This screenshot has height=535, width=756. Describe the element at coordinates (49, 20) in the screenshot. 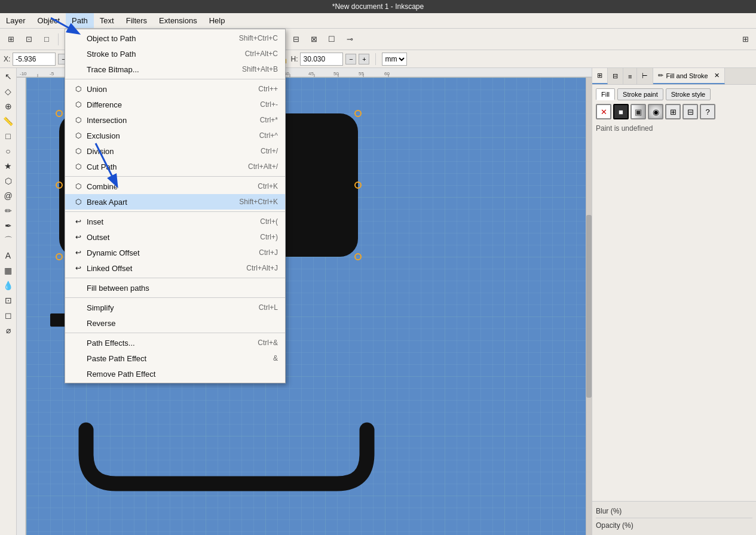

I see `menu-object: Object` at that location.